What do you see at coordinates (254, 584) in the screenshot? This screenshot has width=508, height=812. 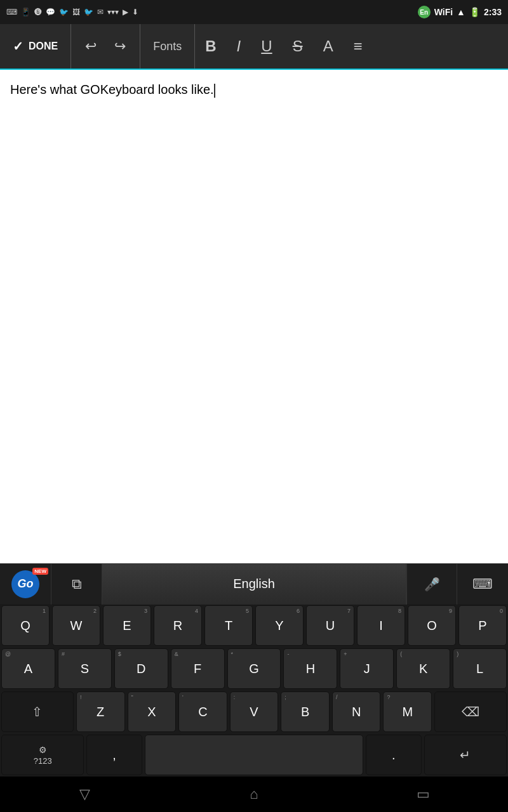 I see `language-selector: English` at bounding box center [254, 584].